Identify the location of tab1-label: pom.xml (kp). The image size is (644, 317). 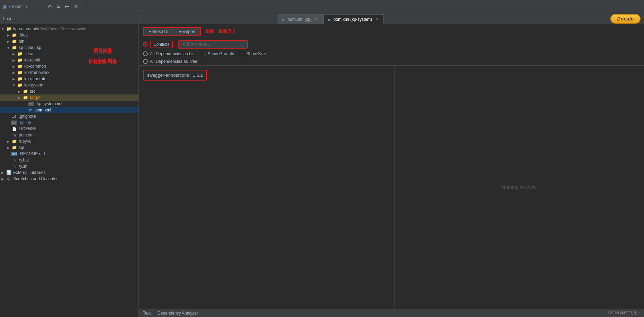
(300, 19).